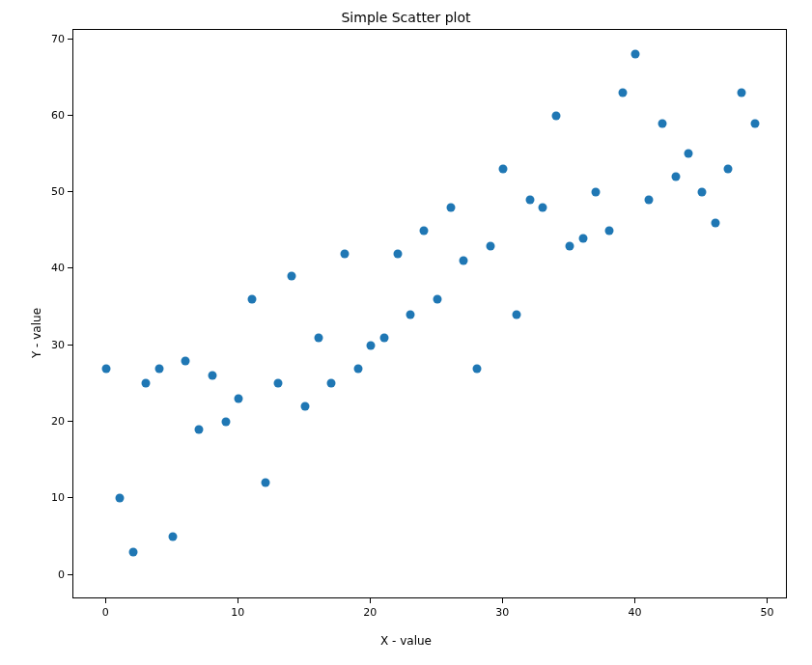 The image size is (812, 665). What do you see at coordinates (55, 191) in the screenshot?
I see `y-tick-label: 50` at bounding box center [55, 191].